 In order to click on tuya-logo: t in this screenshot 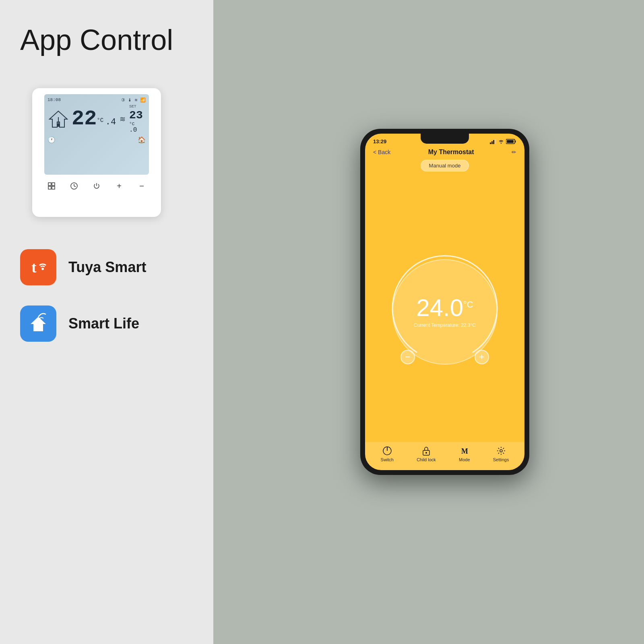, I will do `click(38, 267)`.